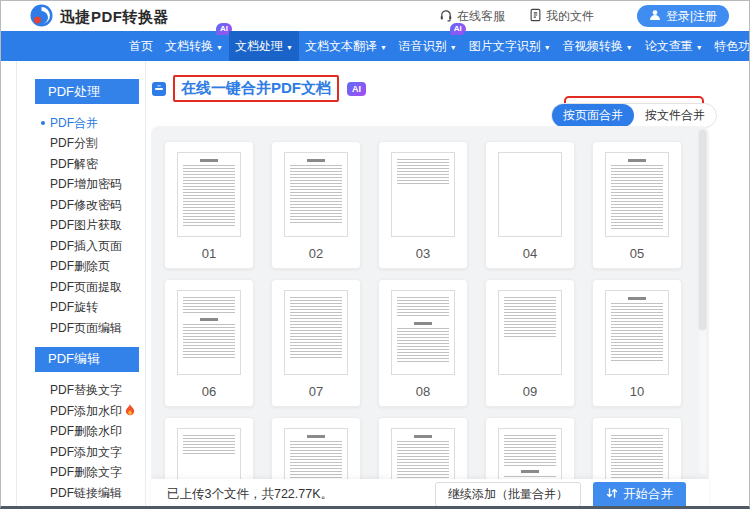 The width and height of the screenshot is (750, 509). What do you see at coordinates (637, 205) in the screenshot?
I see `page-thumbnail-05: 05` at bounding box center [637, 205].